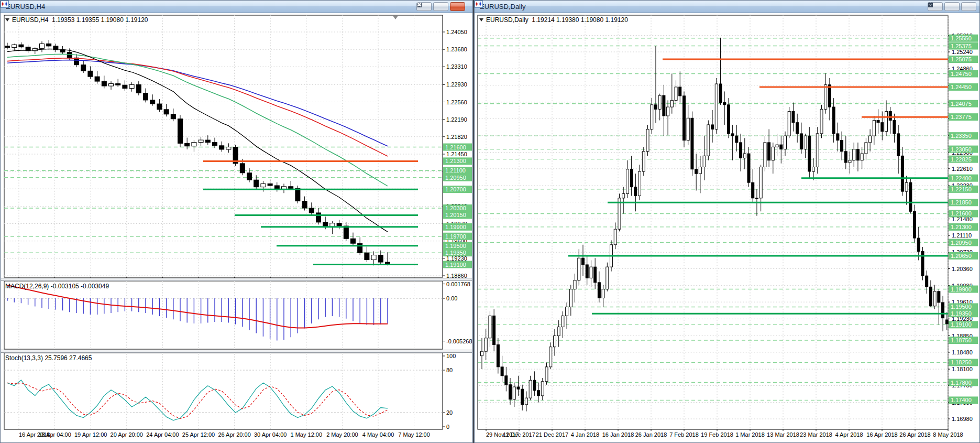 The height and width of the screenshot is (443, 980). What do you see at coordinates (961, 362) in the screenshot?
I see `svg-text: 1.18250` at bounding box center [961, 362].